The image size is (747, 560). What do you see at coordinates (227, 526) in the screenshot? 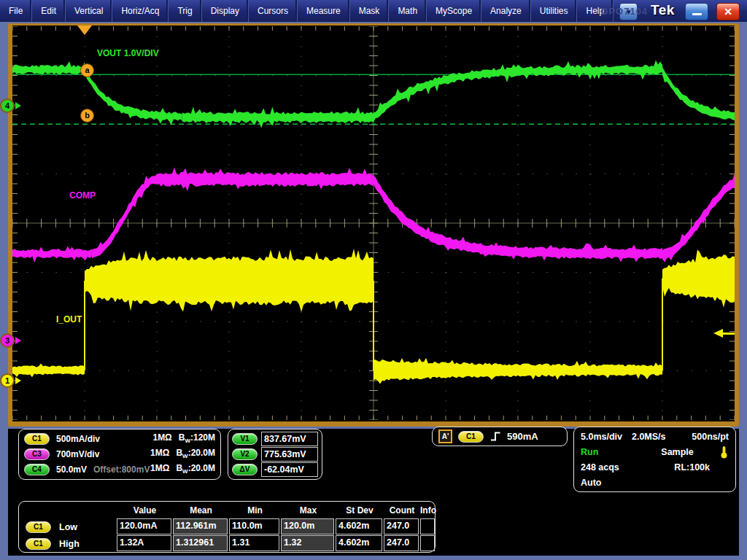
I see `measurement-panel: Value Mean Min Max St Dev Count Info C1 …` at bounding box center [227, 526].